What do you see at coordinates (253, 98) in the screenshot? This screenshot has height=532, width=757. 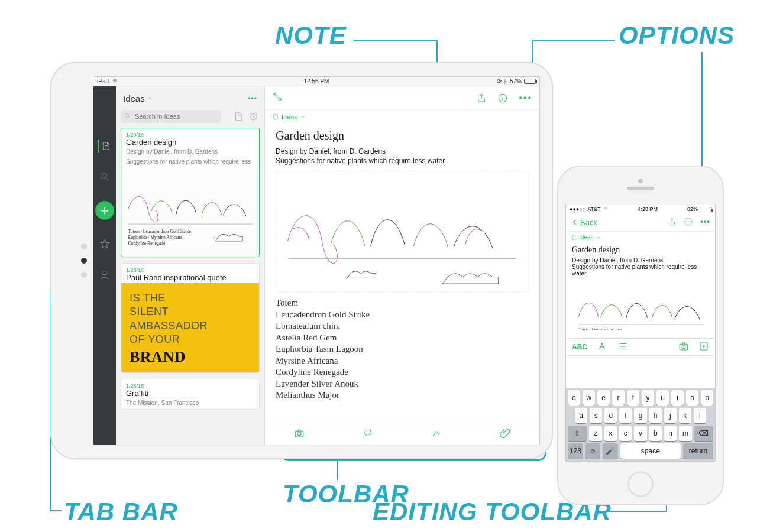 I see `notelist-more: •••` at bounding box center [253, 98].